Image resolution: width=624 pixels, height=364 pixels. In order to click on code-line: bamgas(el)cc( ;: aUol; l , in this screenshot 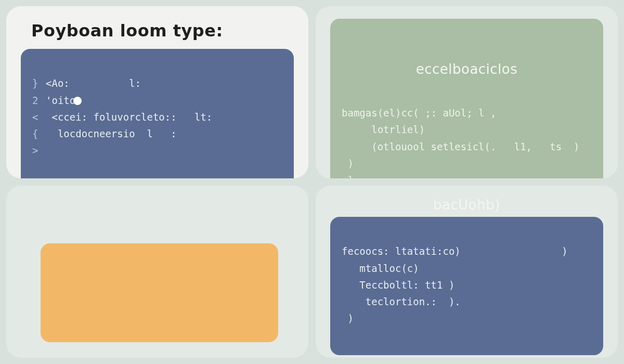, I will do `click(419, 113)`.